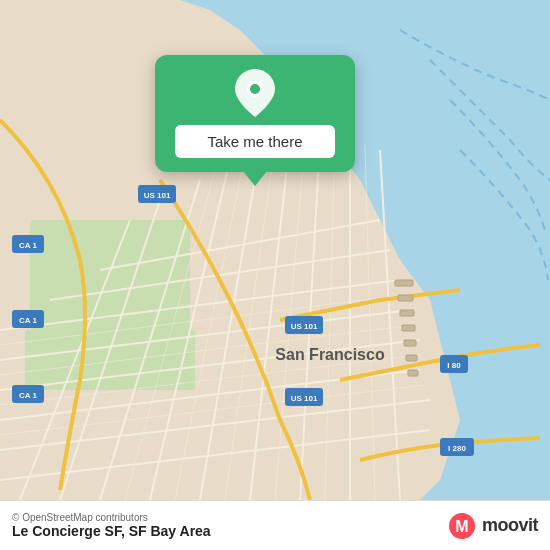  What do you see at coordinates (255, 93) in the screenshot?
I see `location-icon-wrap` at bounding box center [255, 93].